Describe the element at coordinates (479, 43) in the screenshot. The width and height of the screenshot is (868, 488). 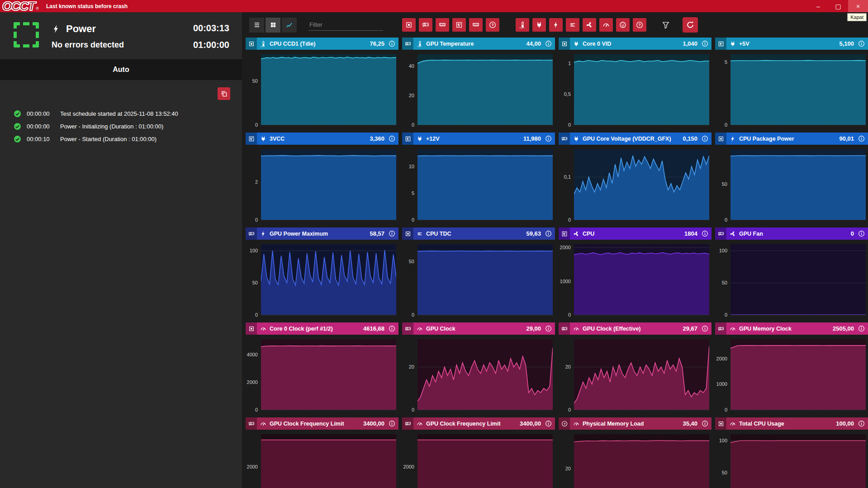
I see `chart-header: GPU Temperature 44,00` at that location.